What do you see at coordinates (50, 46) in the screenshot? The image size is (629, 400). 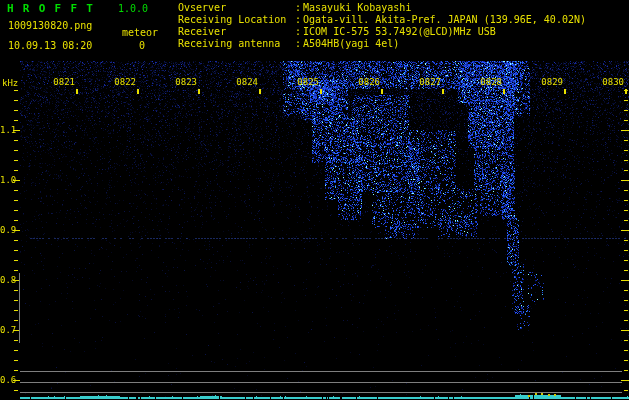 I see `observation-datetime: 10.09.13 08:20` at bounding box center [50, 46].